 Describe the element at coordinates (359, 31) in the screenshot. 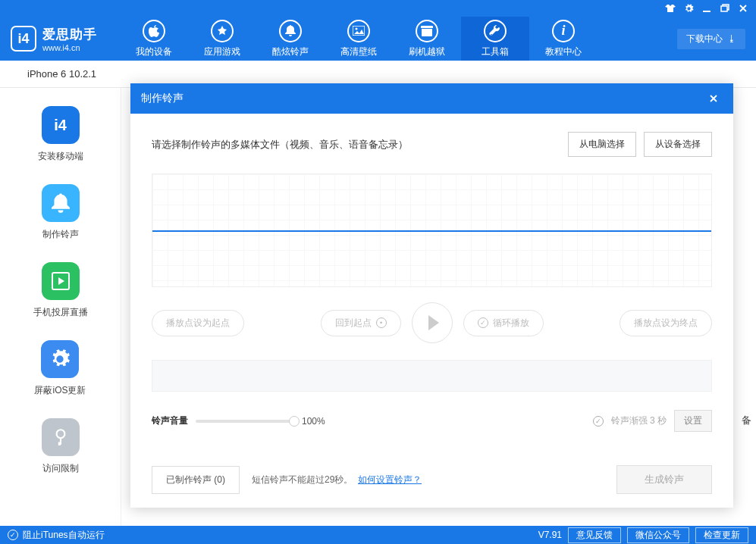

I see `image-icon` at that location.